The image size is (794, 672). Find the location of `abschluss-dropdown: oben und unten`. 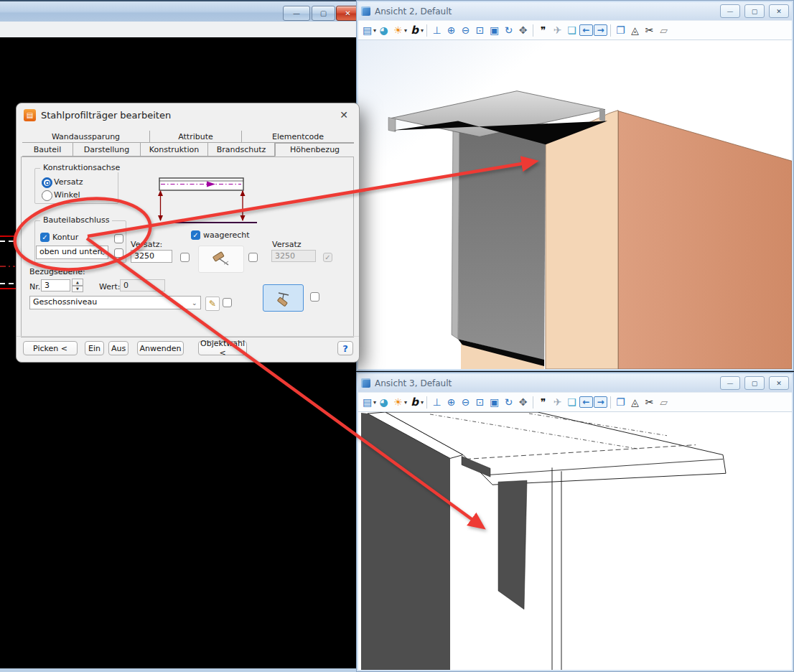

abschluss-dropdown: oben und unten is located at coordinates (72, 253).